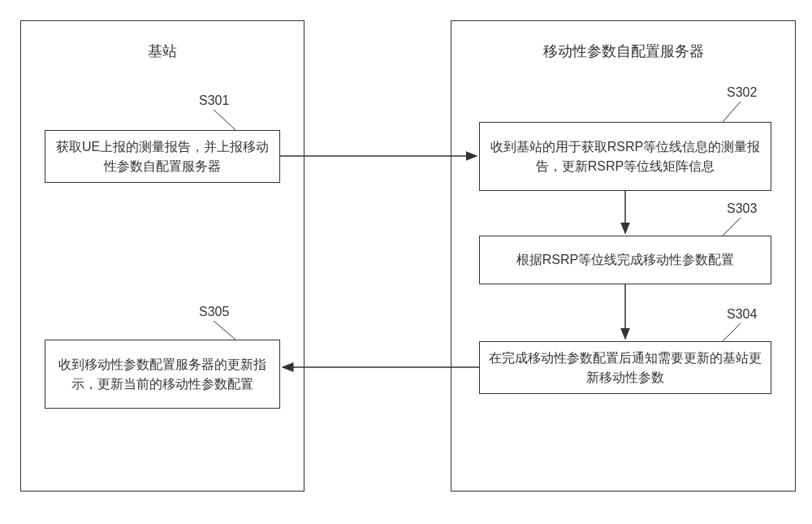 This screenshot has width=812, height=524. What do you see at coordinates (162, 156) in the screenshot?
I see `step-s301-box: 获取UE上报的测量报告，并上报移动性参数自配置服务器` at bounding box center [162, 156].